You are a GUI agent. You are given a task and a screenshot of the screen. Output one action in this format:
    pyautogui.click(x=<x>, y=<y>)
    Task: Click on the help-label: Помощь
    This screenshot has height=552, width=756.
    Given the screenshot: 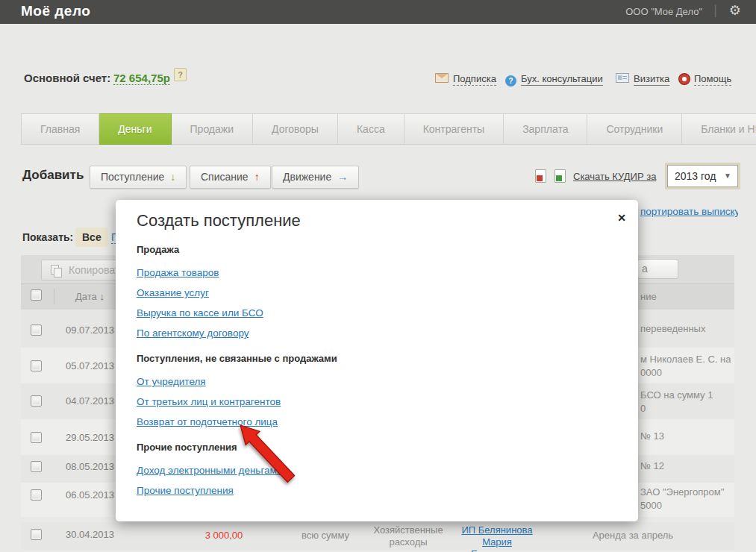 What is the action you would take?
    pyautogui.click(x=713, y=79)
    